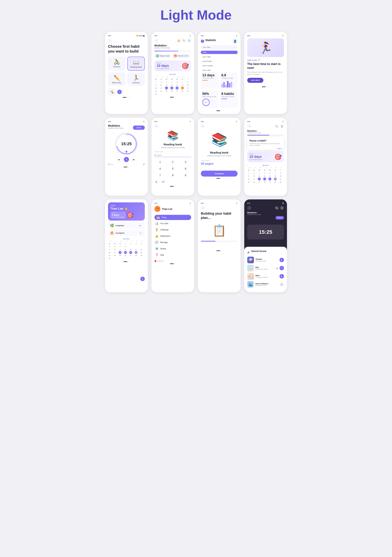 The width and height of the screenshot is (392, 557). Describe the element at coordinates (136, 64) in the screenshot. I see `habit-reading: 📖 Reading Book` at that location.